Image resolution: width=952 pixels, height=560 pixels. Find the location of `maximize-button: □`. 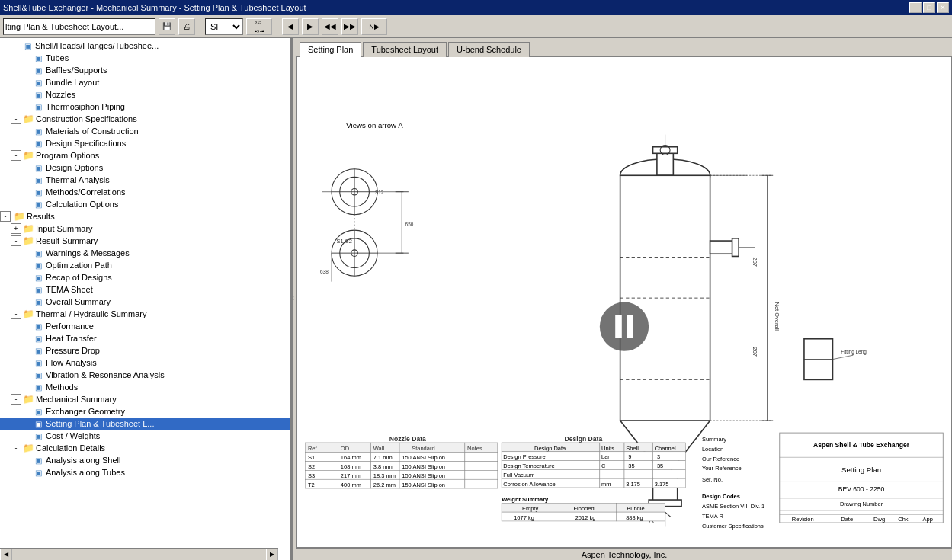

maximize-button: □ is located at coordinates (929, 8).